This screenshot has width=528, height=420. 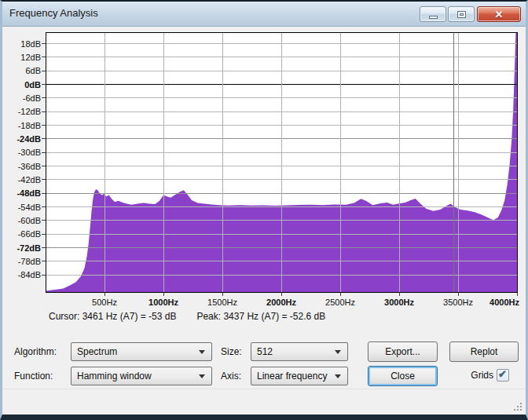 What do you see at coordinates (97, 352) in the screenshot?
I see `algorithm-value: Spectrum` at bounding box center [97, 352].